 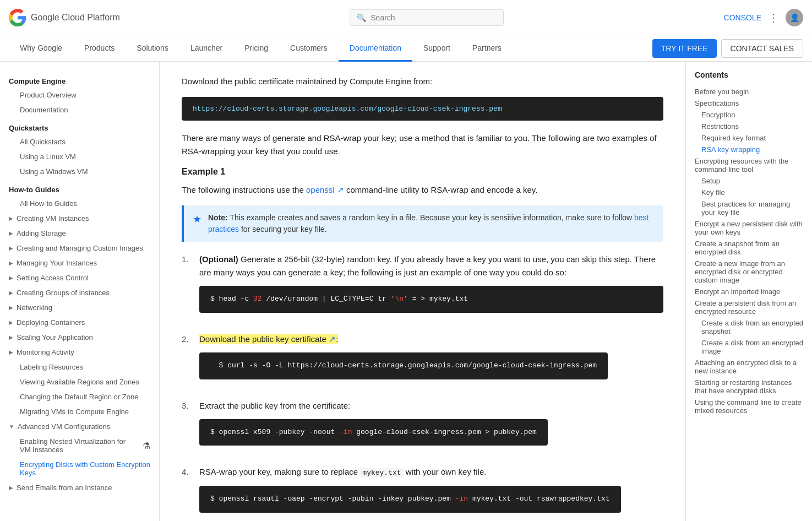 I want to click on chevron-right-icon11: ▶, so click(x=11, y=488).